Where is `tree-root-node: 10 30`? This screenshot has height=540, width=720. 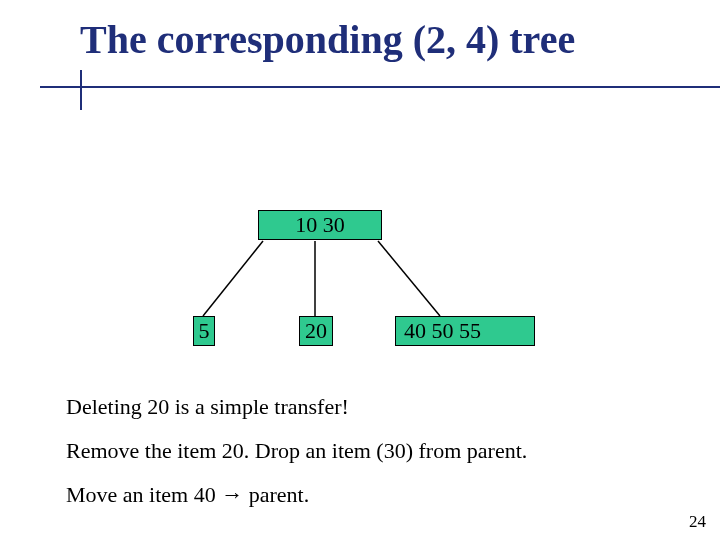 tree-root-node: 10 30 is located at coordinates (320, 225).